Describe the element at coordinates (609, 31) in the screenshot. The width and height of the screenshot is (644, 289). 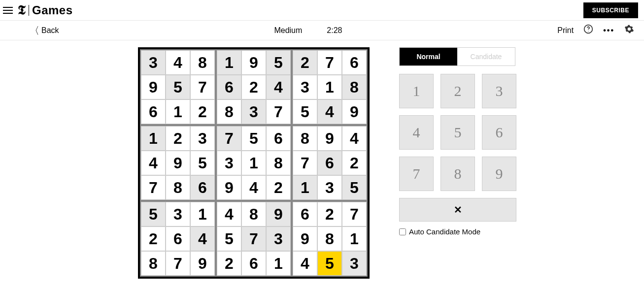
I see `more-icon: •••` at that location.